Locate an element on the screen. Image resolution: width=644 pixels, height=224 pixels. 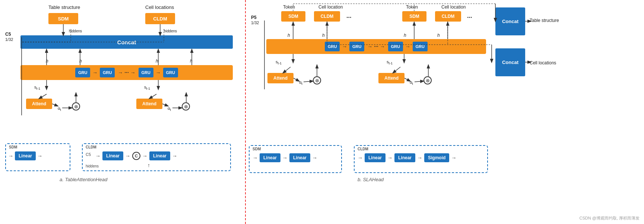
right-cell-locations-label: Cell locations is located at coordinates (543, 63).